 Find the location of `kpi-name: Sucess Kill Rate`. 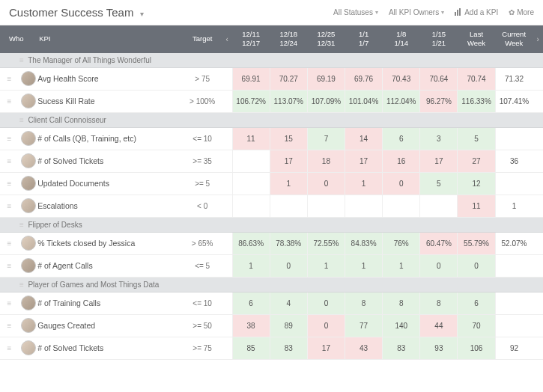

kpi-name: Sucess Kill Rate is located at coordinates (110, 101).